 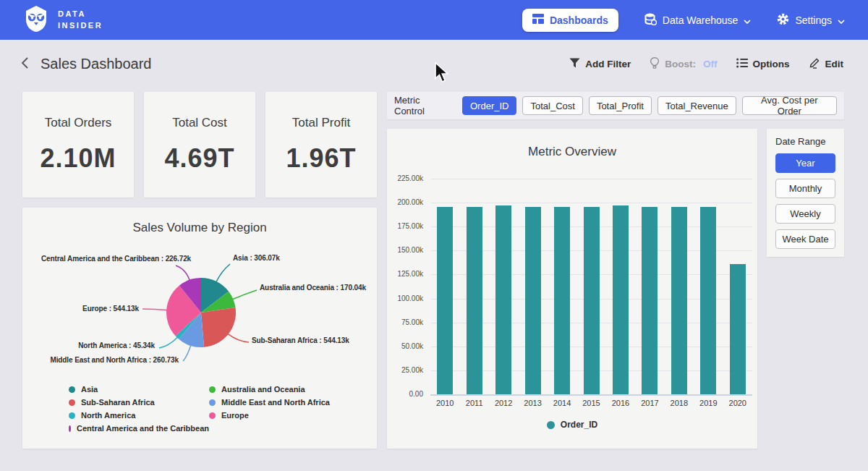 I want to click on legend-label: Order_ID, so click(x=579, y=425).